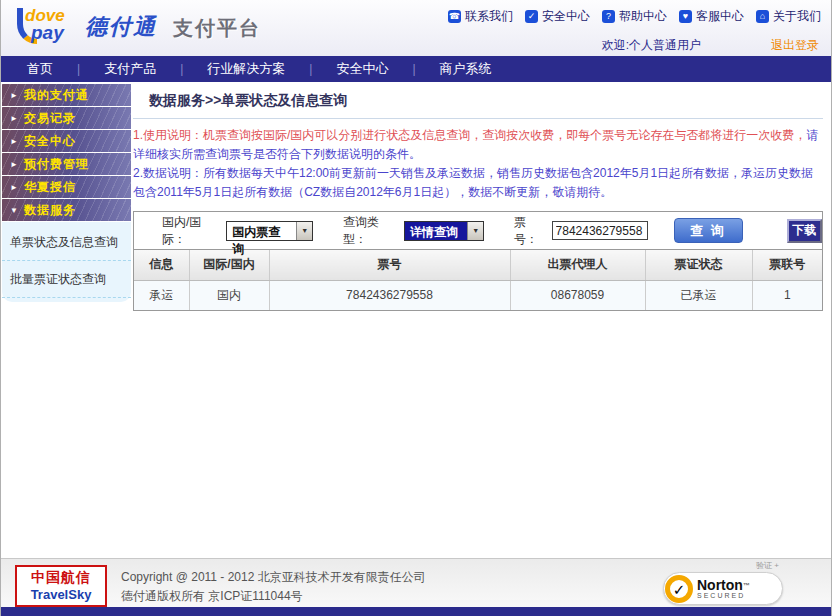 This screenshot has width=832, height=616. Describe the element at coordinates (558, 16) in the screenshot. I see `link-security-center: ✓ 安全中心` at that location.